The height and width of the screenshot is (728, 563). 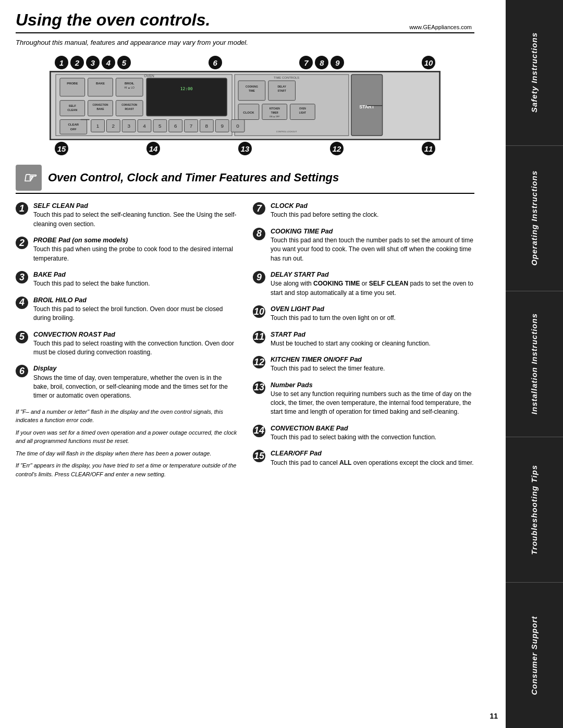 What do you see at coordinates (22, 277) in the screenshot?
I see `feature-num-3: 3` at bounding box center [22, 277].